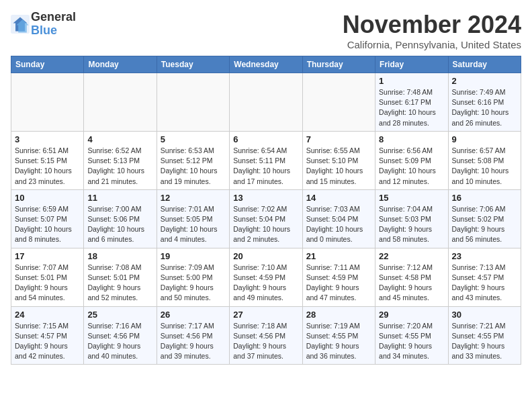 The image size is (532, 411). What do you see at coordinates (44, 30) in the screenshot?
I see `logo-blue-text: Blue` at bounding box center [44, 30].